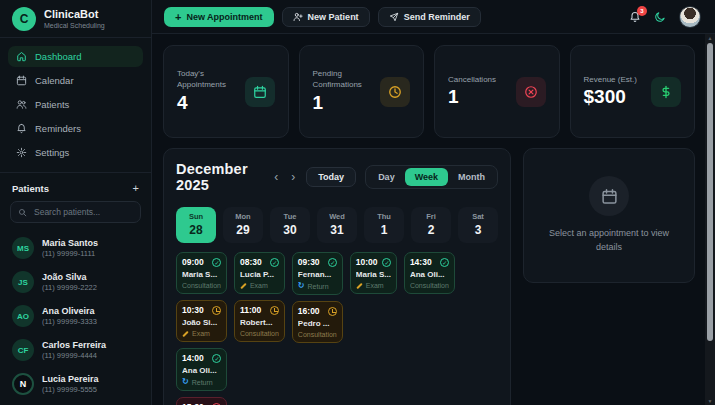 The height and width of the screenshot is (405, 715). I want to click on stat-card: Cancellations 1, so click(497, 92).